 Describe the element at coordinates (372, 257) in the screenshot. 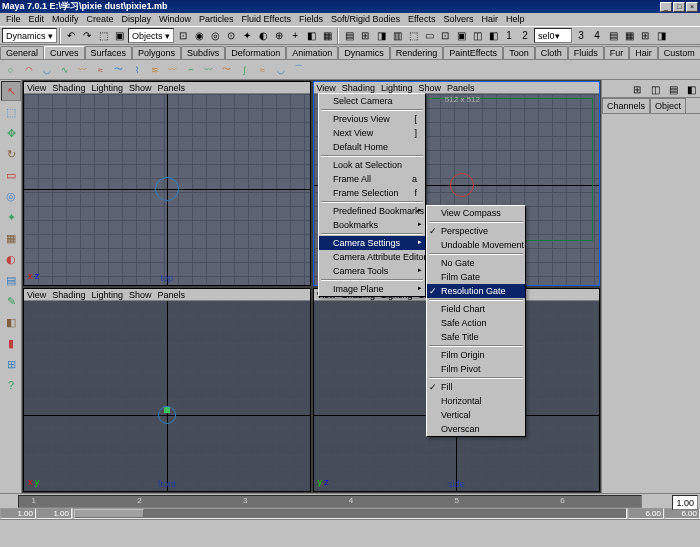

I see `menu-item: Camera Attribute Editor...` at that location.